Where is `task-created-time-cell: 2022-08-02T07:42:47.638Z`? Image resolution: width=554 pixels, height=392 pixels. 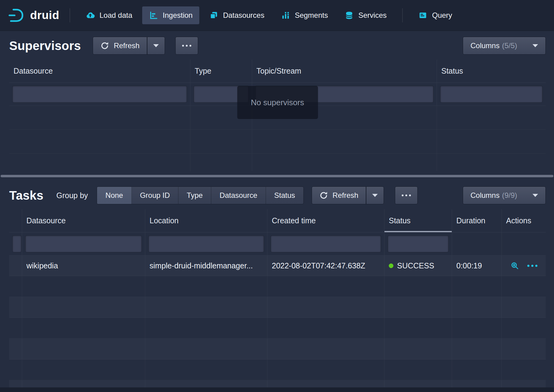 task-created-time-cell: 2022-08-02T07:42:47.638Z is located at coordinates (326, 266).